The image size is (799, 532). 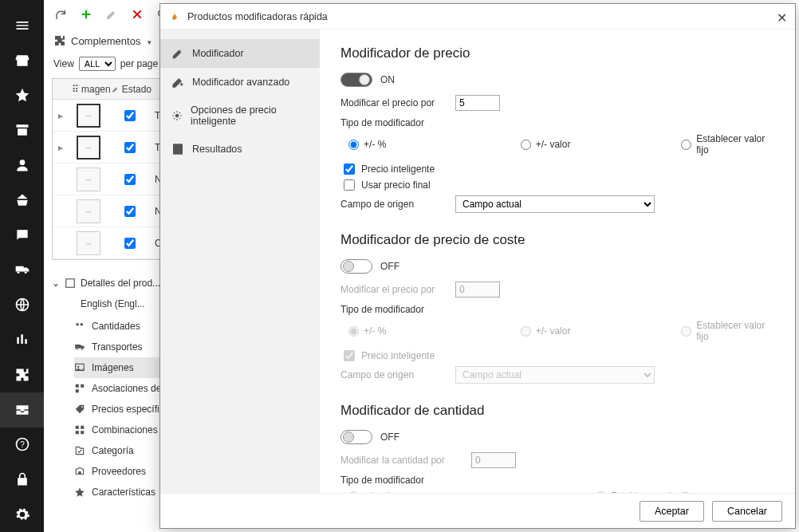 What do you see at coordinates (370, 437) in the screenshot?
I see `qty-toggle: OFF` at bounding box center [370, 437].